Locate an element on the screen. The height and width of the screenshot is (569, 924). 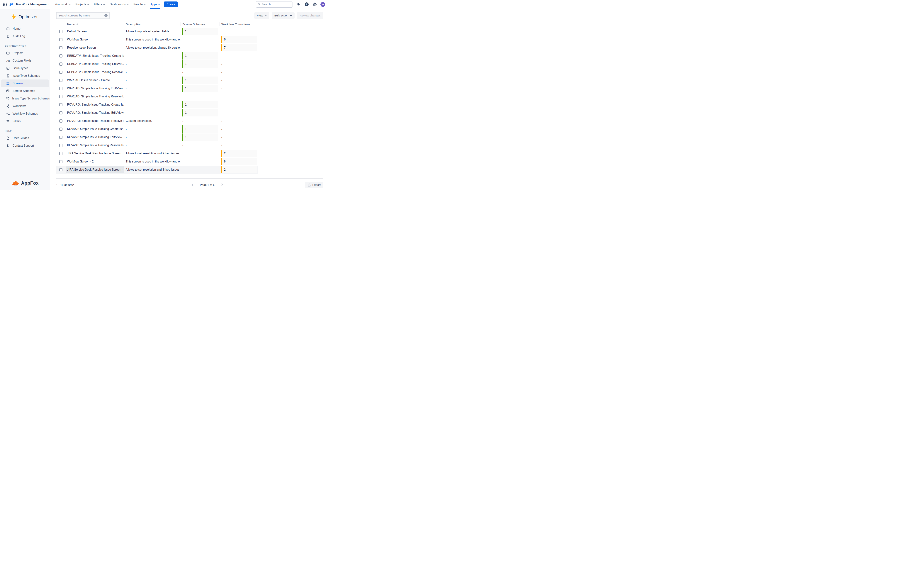
sidebar-item-label: Contact Support is located at coordinates (23, 146).